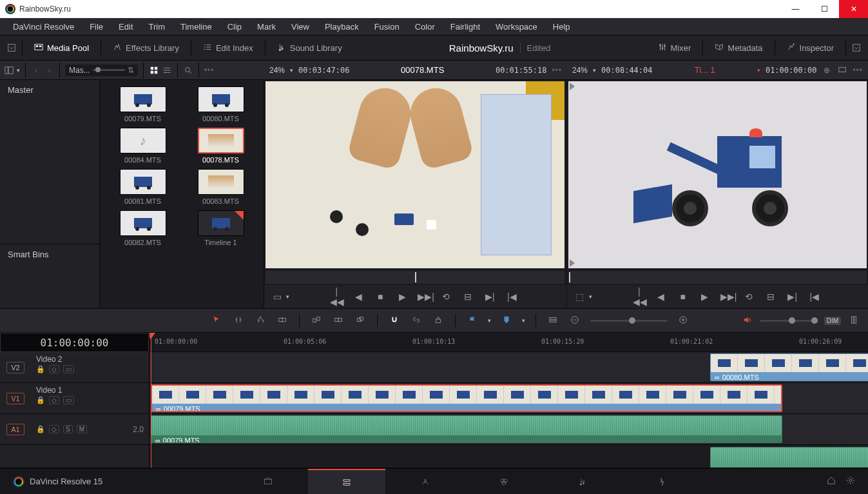 This screenshot has width=868, height=494. What do you see at coordinates (517, 27) in the screenshot?
I see `menu-workspace: Workspace` at bounding box center [517, 27].